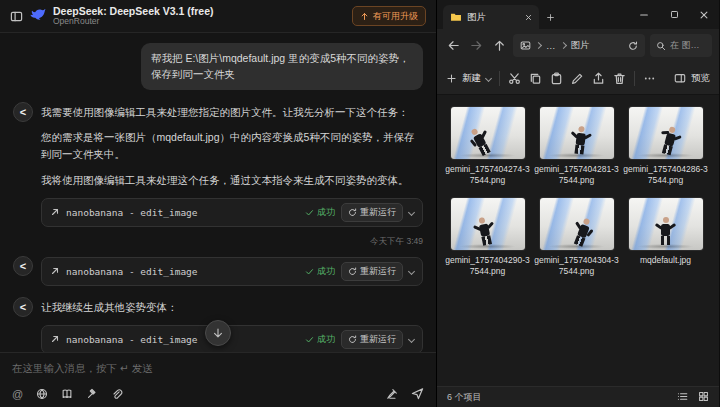 The image size is (720, 407). What do you see at coordinates (468, 78) in the screenshot?
I see `new-button: 新建` at bounding box center [468, 78].